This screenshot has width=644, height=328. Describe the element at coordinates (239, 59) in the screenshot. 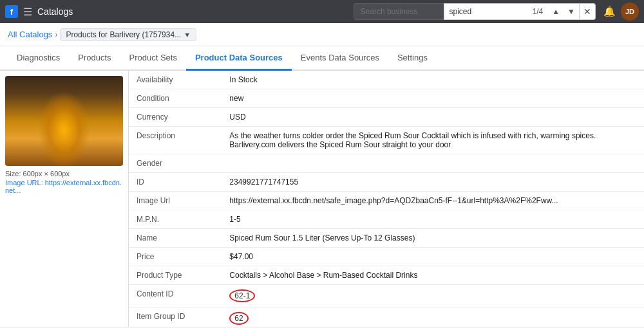

I see `tab-product-data-sources: Product Data Sources` at that location.